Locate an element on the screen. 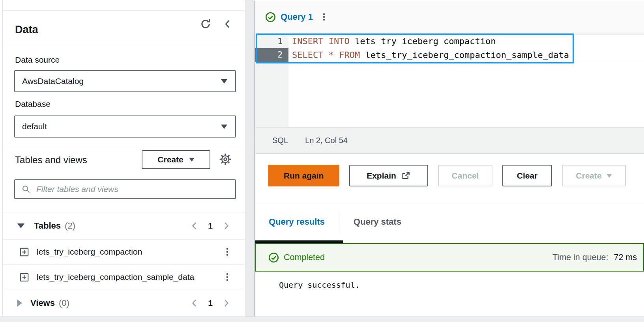  refresh-button is located at coordinates (206, 24).